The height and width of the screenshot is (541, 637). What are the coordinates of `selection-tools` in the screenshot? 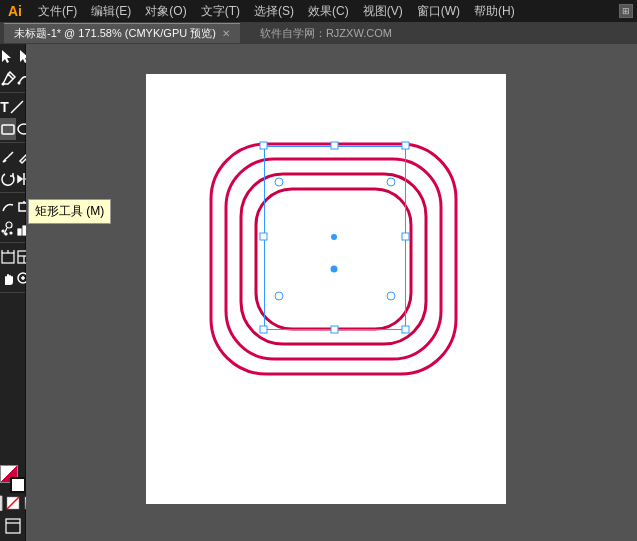 It's located at (12, 70).